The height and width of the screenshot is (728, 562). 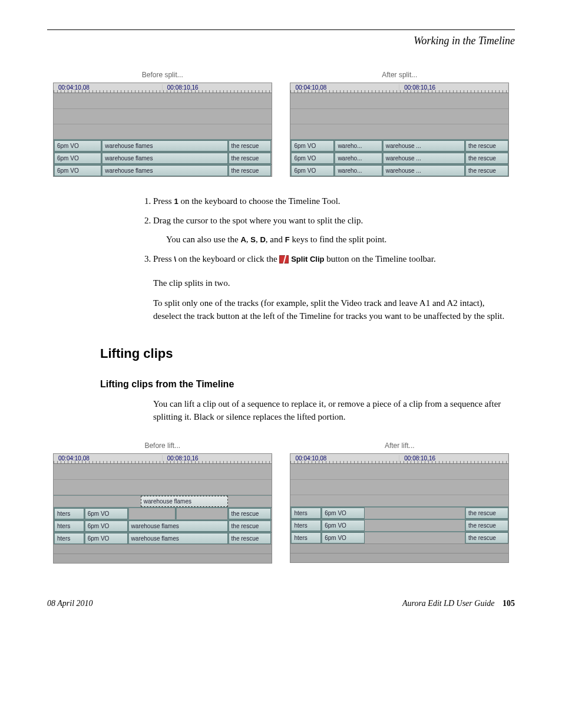 What do you see at coordinates (399, 508) in the screenshot?
I see `timeline: 00:04:10,08 00:08:10,16 hters 6pm VO the…` at bounding box center [399, 508].